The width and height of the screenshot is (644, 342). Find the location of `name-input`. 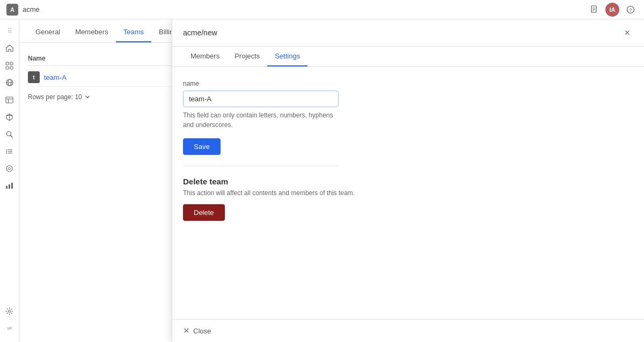

name-input is located at coordinates (261, 99).